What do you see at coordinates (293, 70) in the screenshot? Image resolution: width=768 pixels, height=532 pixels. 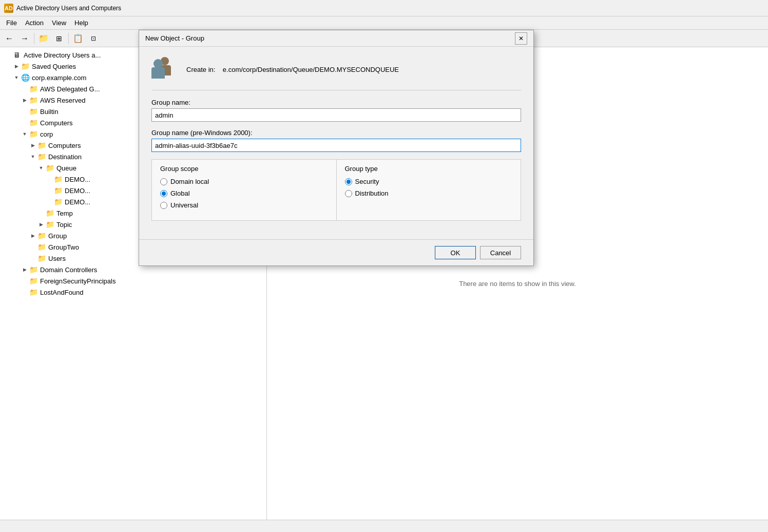 I see `dialog-create-in: Create in: e.com/corp/Destination/Queue/…` at bounding box center [293, 70].